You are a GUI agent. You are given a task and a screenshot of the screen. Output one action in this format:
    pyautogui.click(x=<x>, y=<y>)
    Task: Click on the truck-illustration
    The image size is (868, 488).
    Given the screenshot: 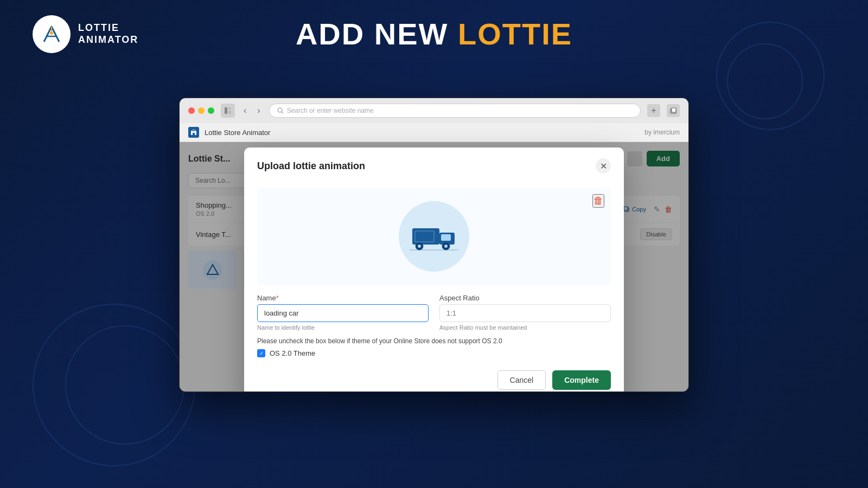 What is the action you would take?
    pyautogui.click(x=434, y=236)
    